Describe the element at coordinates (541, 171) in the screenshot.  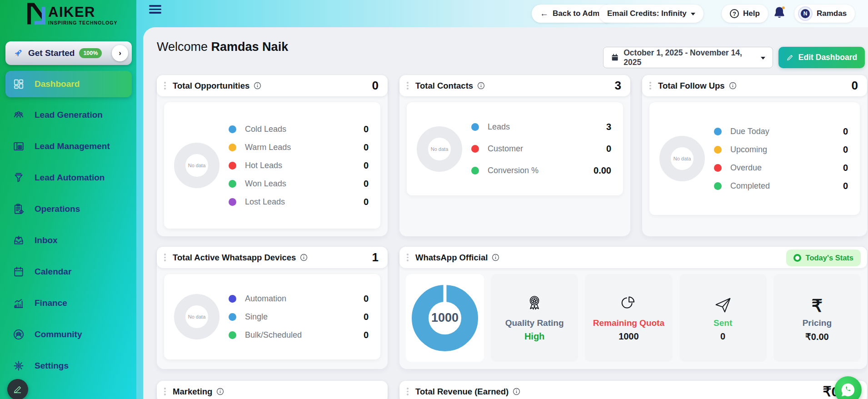
I see `legend-item: Conversion %0.00` at that location.